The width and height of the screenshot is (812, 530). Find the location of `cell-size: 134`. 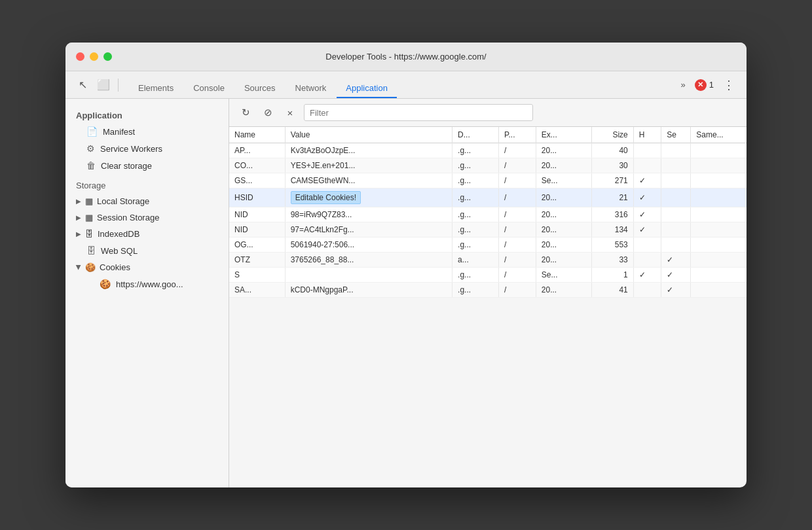

cell-size: 134 is located at coordinates (612, 230).